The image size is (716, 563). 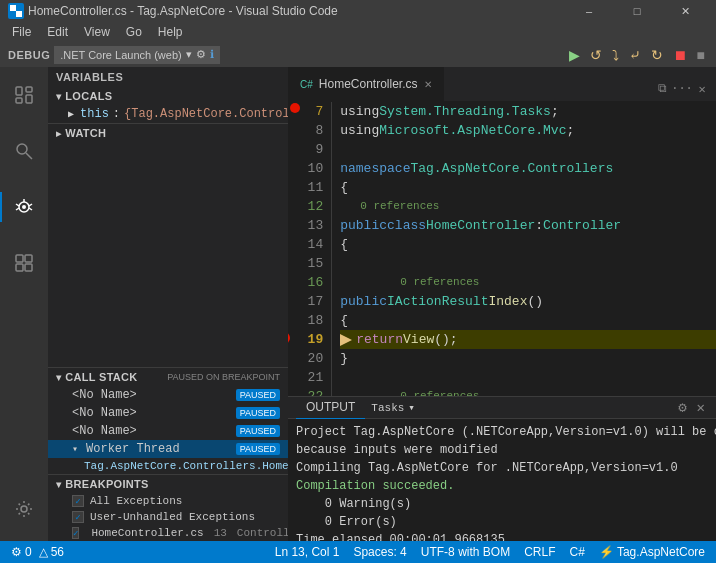 What do you see at coordinates (502, 480) in the screenshot?
I see `output-content: Project Tag.AspNetCore (.NETCoreApp,Vers…` at bounding box center [502, 480].